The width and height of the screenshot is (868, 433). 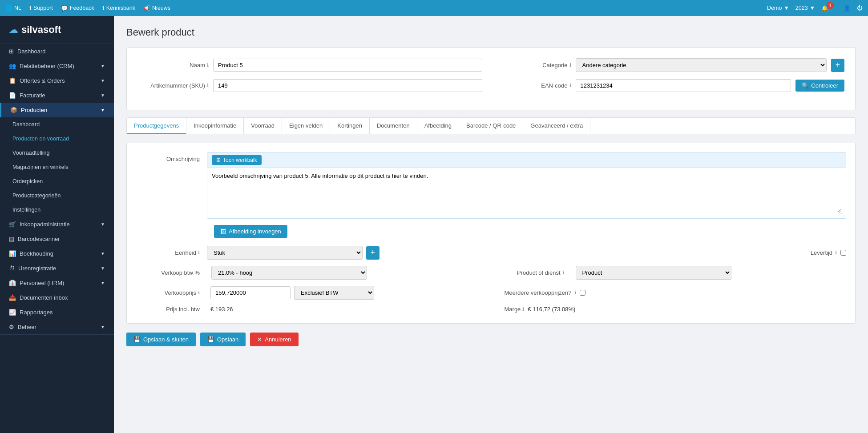 What do you see at coordinates (527, 192) in the screenshot?
I see `desc-textarea: Voorbeeld omschrijving van product 5. Al…` at bounding box center [527, 192].